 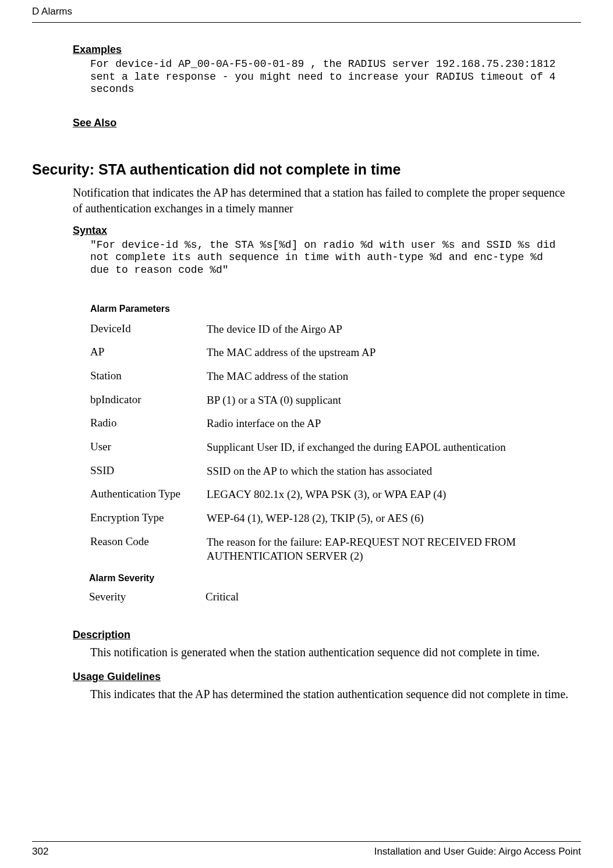 What do you see at coordinates (324, 309) in the screenshot?
I see `alarm-parameters-title: Alarm Parameters` at bounding box center [324, 309].